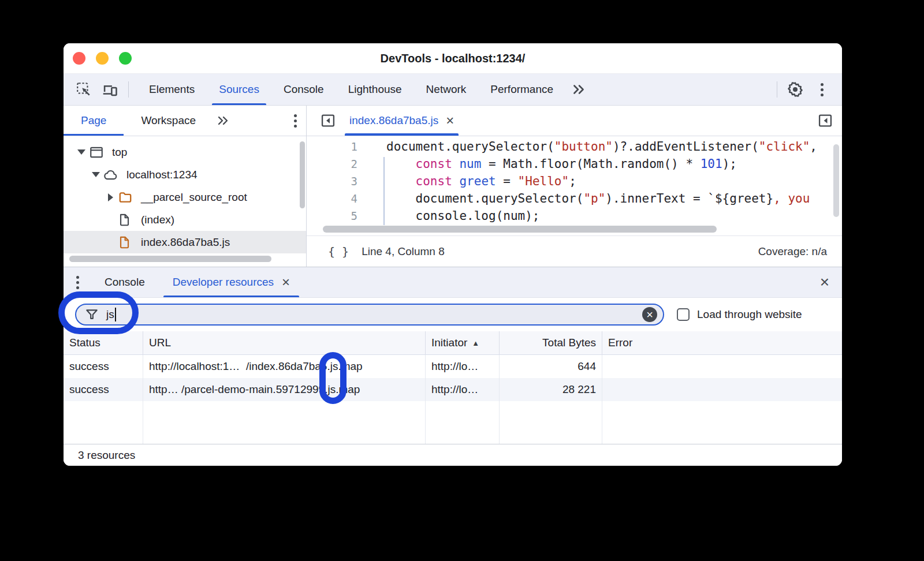 The height and width of the screenshot is (561, 924). Describe the element at coordinates (77, 282) in the screenshot. I see `drawer-menu-button` at that location.